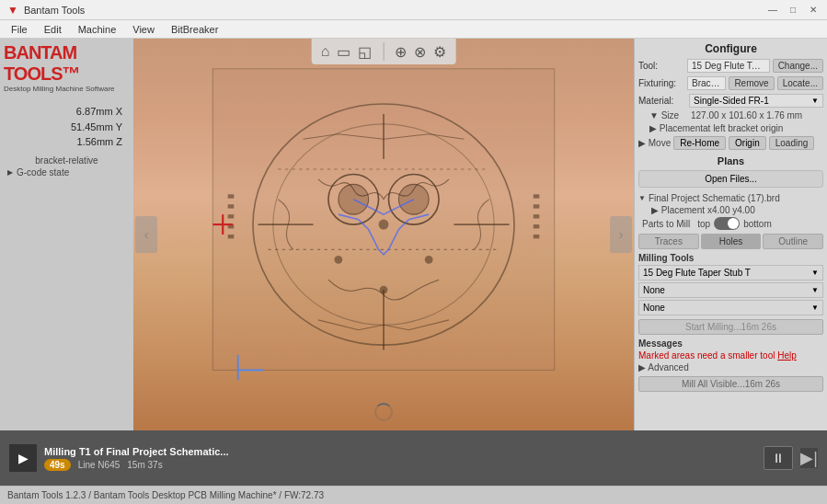 This screenshot has height=504, width=827. What do you see at coordinates (731, 210) in the screenshot?
I see `project-placement-coords: x4.00 y4.00` at bounding box center [731, 210].